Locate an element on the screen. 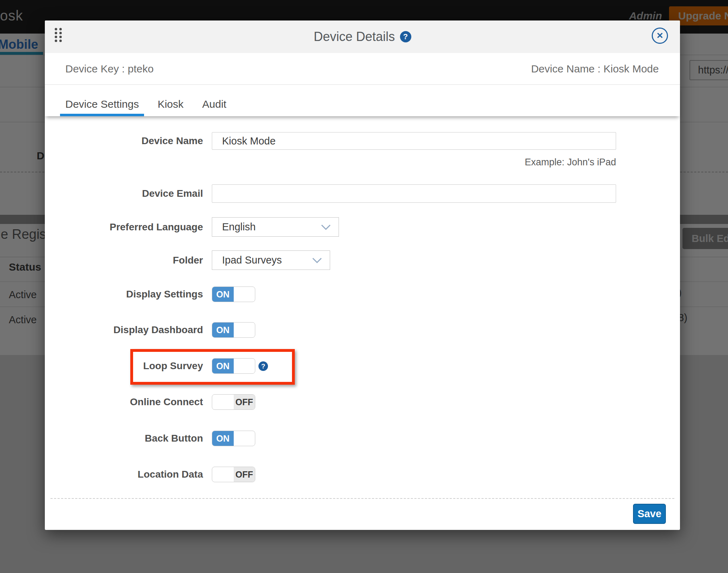 The image size is (728, 573). back-button-toggle: ON is located at coordinates (234, 438).